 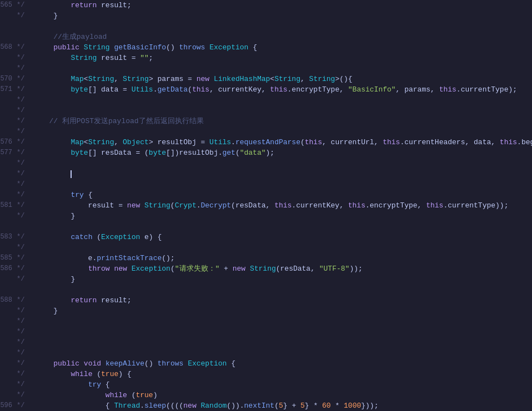 I want to click on code-token: ((((, so click(x=174, y=406).